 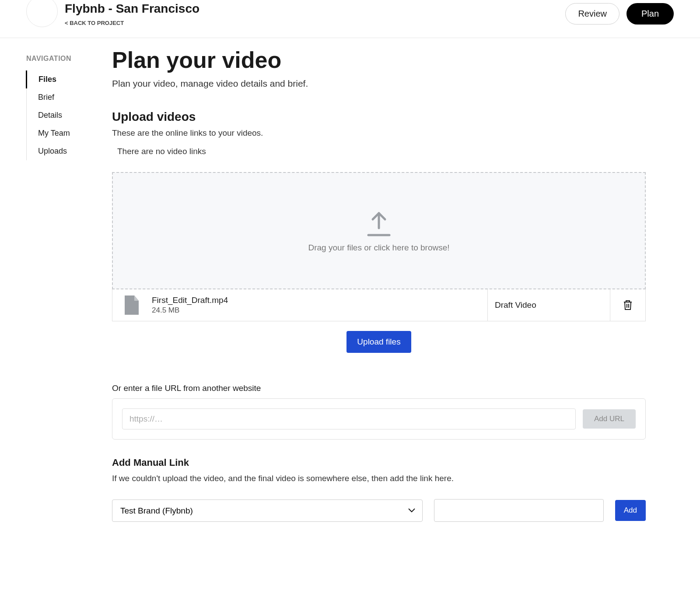 I want to click on sidebar-item-details: Details, so click(x=69, y=116).